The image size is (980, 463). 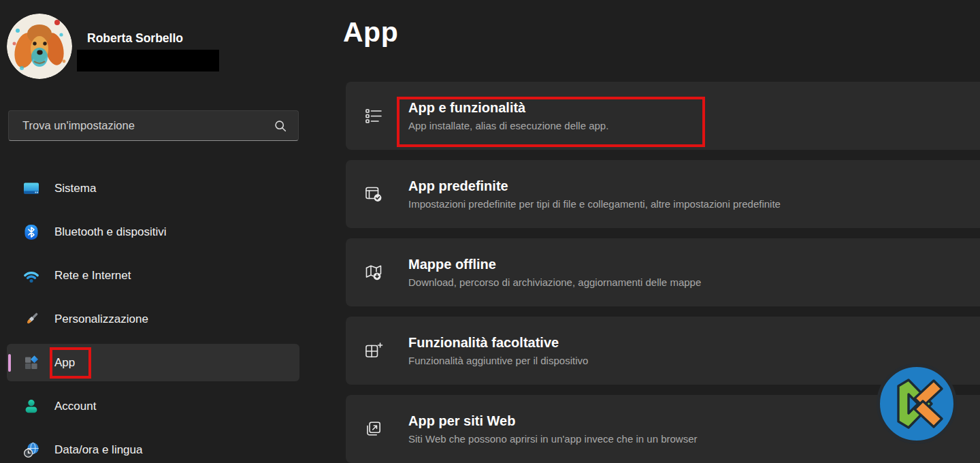 What do you see at coordinates (498, 361) in the screenshot?
I see `row-subtitle: Funzionalità aggiuntive per il dispositi…` at bounding box center [498, 361].